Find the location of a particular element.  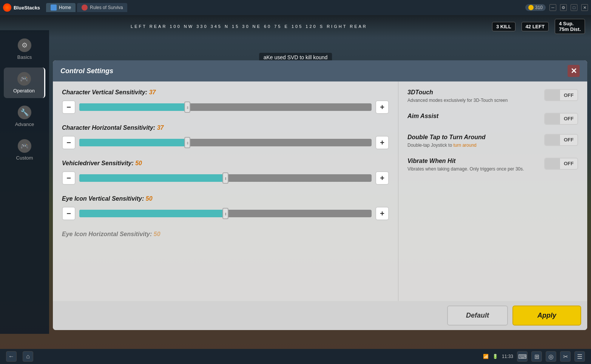

title-bar-right: 310 ─ ⚙ □ ✕ is located at coordinates (557, 8).